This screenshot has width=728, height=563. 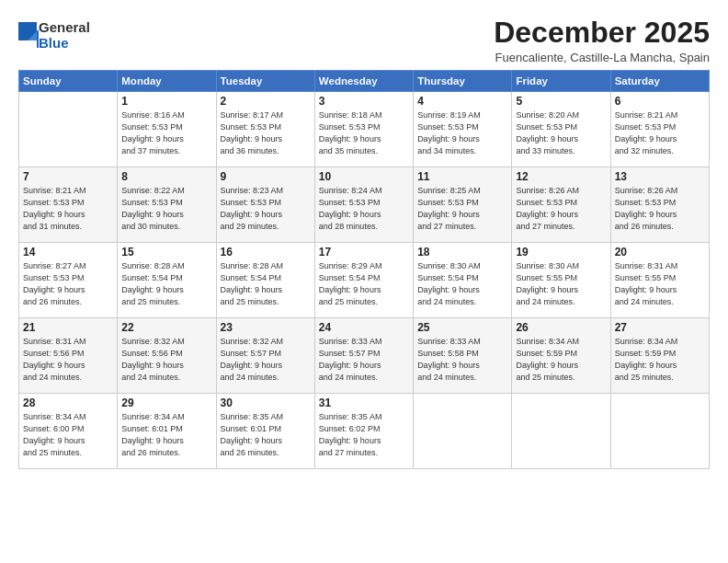 What do you see at coordinates (166, 284) in the screenshot?
I see `cell-details: Sunrise: 8:28 AMSunset: 5:54 PMDaylight:…` at bounding box center [166, 284].